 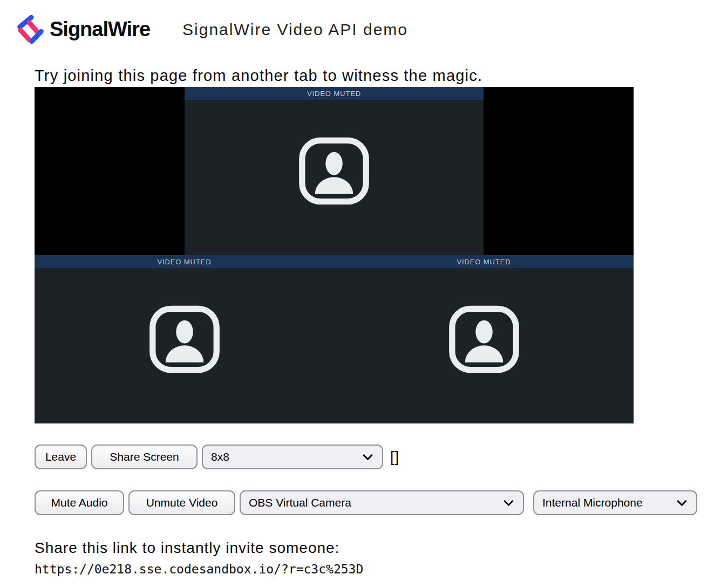 What do you see at coordinates (100, 29) in the screenshot?
I see `brand-name: SignalWire` at bounding box center [100, 29].